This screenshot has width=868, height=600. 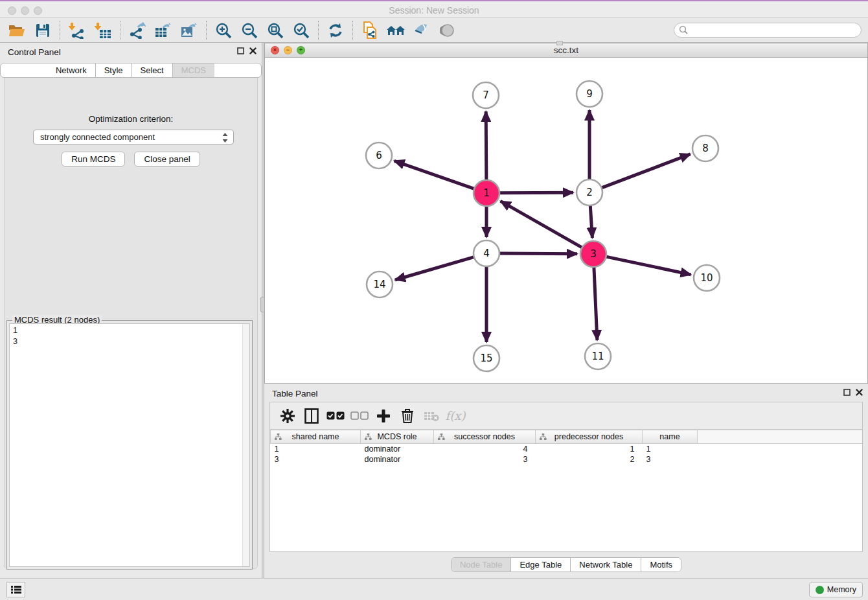 I want to click on svg-text: 8, so click(x=705, y=148).